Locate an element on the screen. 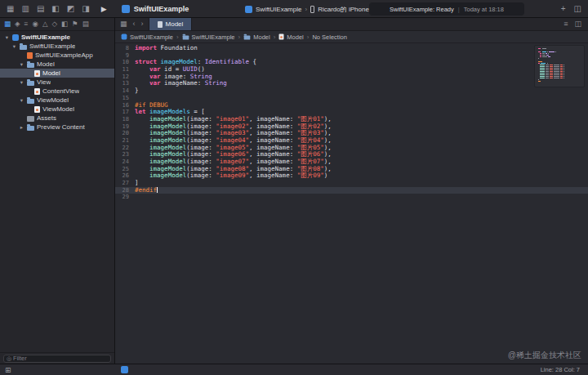  toolbar-left-icons: ▦▥▤◧◩◨ is located at coordinates (45, 9).